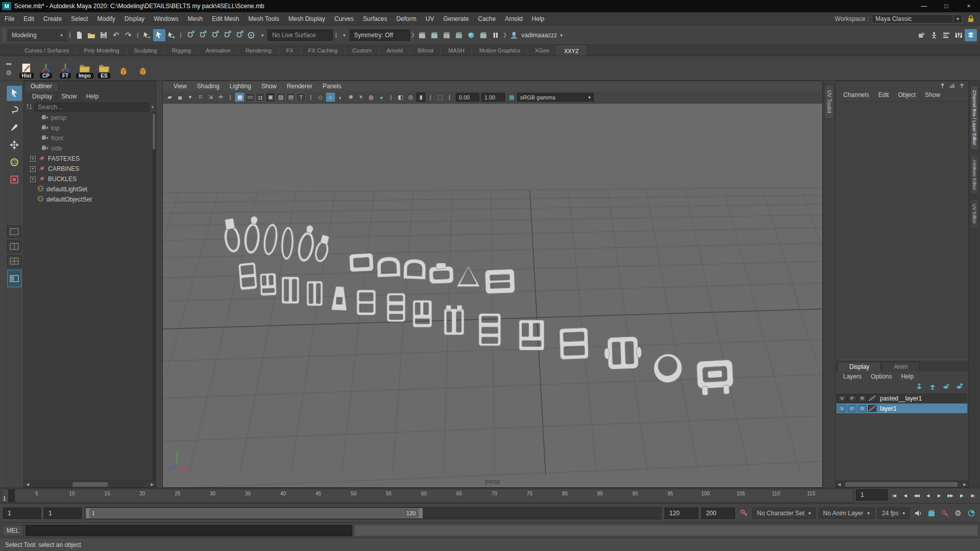 The width and height of the screenshot is (980, 551). I want to click on camera-attributes-icon: ◙, so click(180, 97).